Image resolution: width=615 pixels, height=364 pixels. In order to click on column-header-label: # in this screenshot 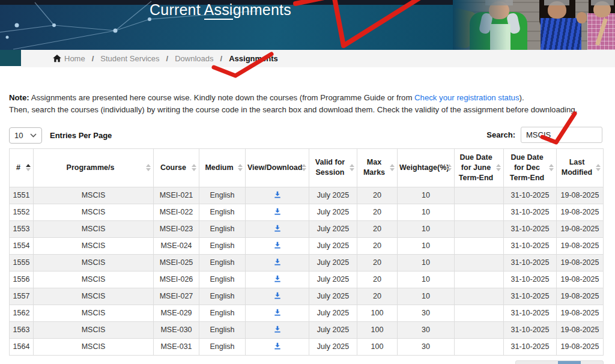, I will do `click(18, 168)`.